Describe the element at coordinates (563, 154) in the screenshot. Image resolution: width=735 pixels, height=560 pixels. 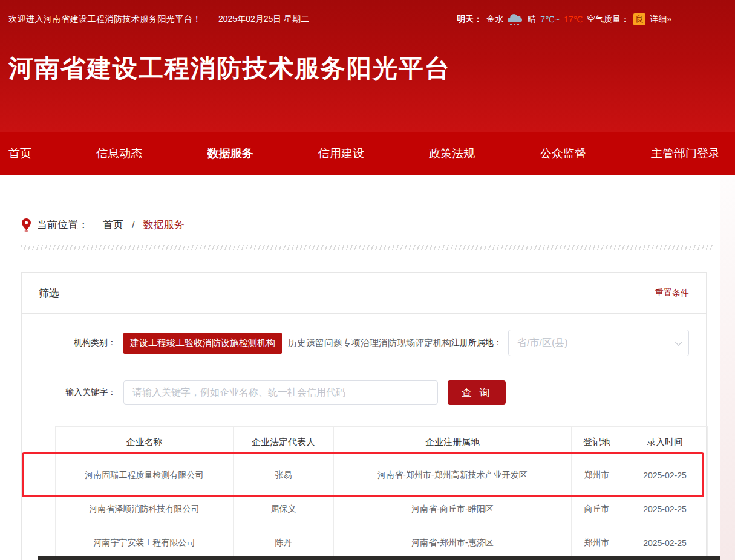
I see `nav-item-supervision: 公众监督` at that location.